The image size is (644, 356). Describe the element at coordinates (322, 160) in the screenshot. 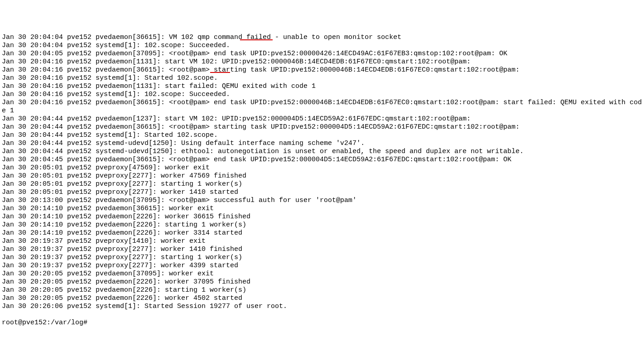

I see `log-line: Jan 30 20:04:45 pve152 pvedaemon[36615]:…` at that location.